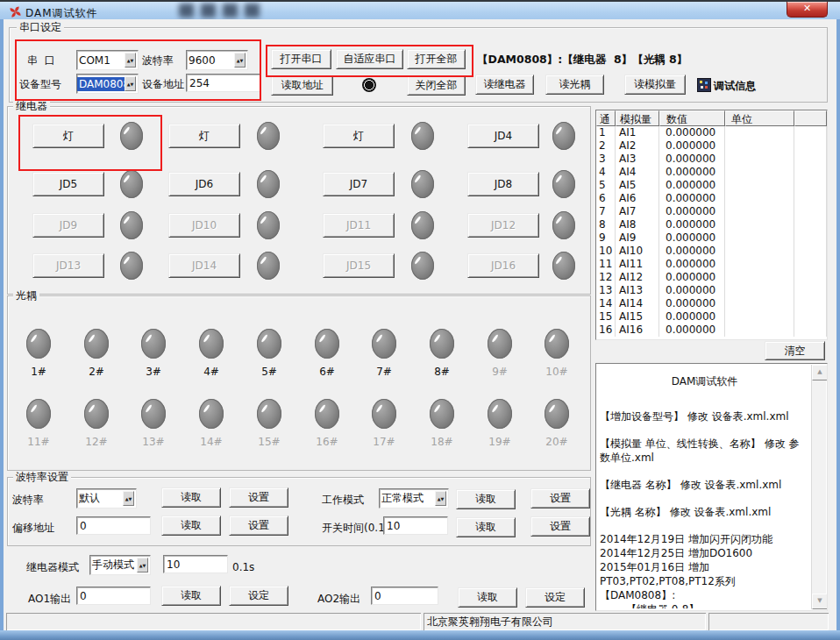 The image size is (840, 640). What do you see at coordinates (39, 442) in the screenshot?
I see `opto-label-11: 11#` at bounding box center [39, 442].